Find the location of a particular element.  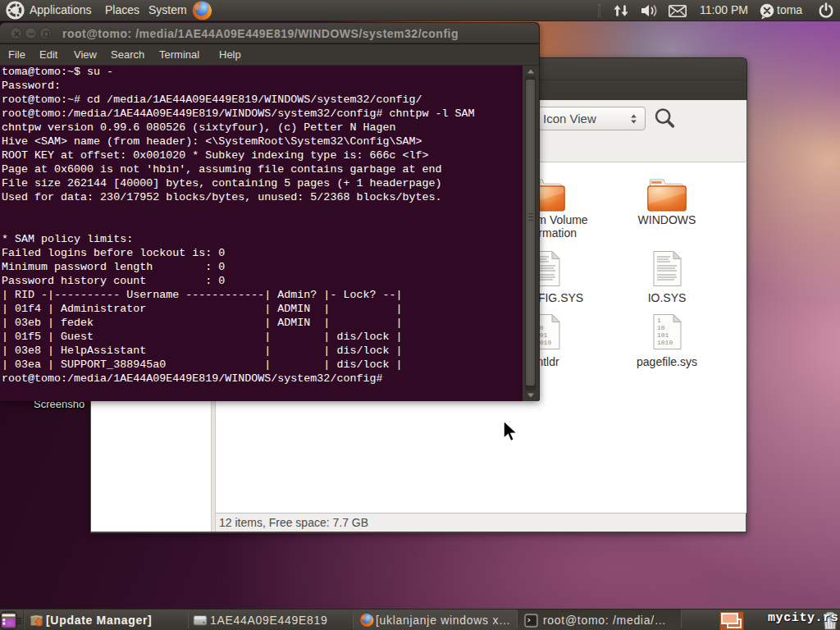

svg-text: 101 is located at coordinates (663, 335).